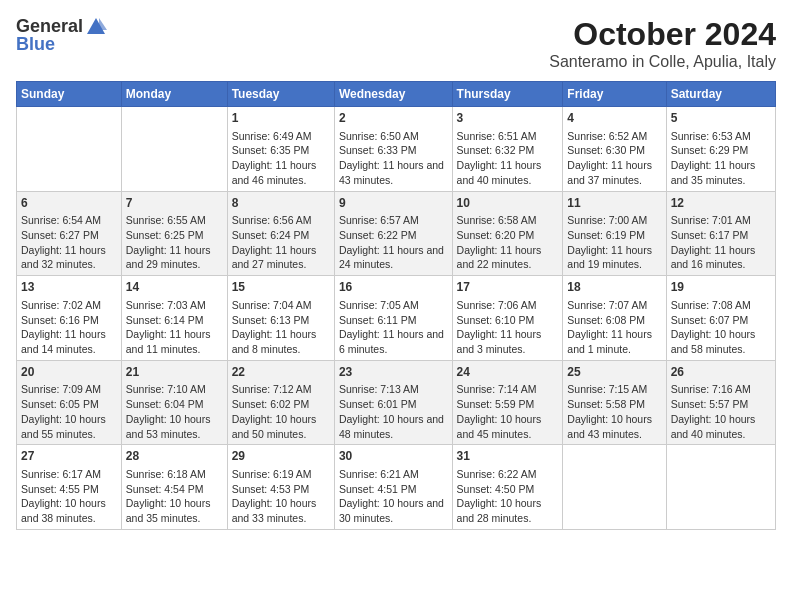 This screenshot has height=612, width=792. What do you see at coordinates (721, 258) in the screenshot?
I see `day-info: Daylight: 11 hours and 16 minutes.` at bounding box center [721, 258].